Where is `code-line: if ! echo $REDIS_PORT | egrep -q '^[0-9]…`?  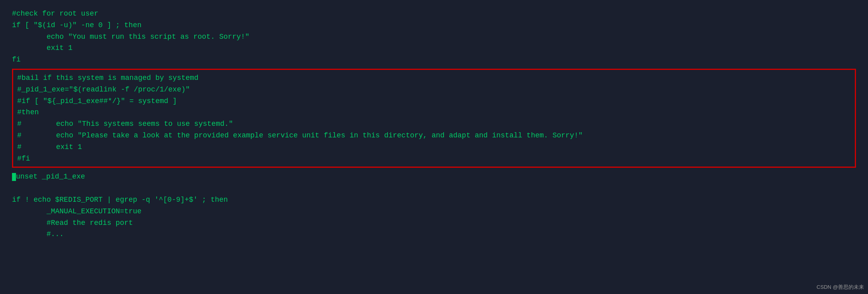 code-line: if ! echo $REDIS_PORT | egrep -q '^[0-9]… is located at coordinates (434, 200).